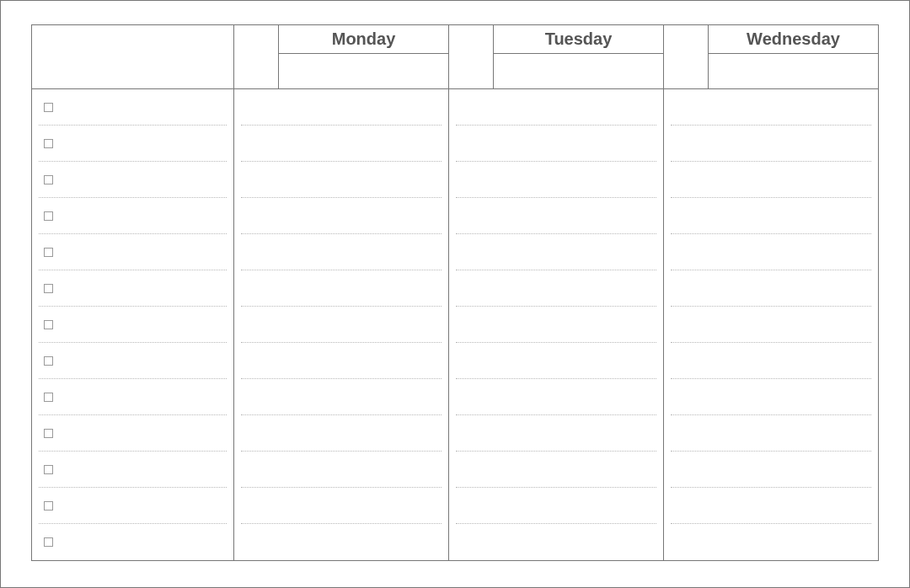 The width and height of the screenshot is (910, 588). What do you see at coordinates (342, 57) in the screenshot?
I see `header-day-monday: Monday` at bounding box center [342, 57].